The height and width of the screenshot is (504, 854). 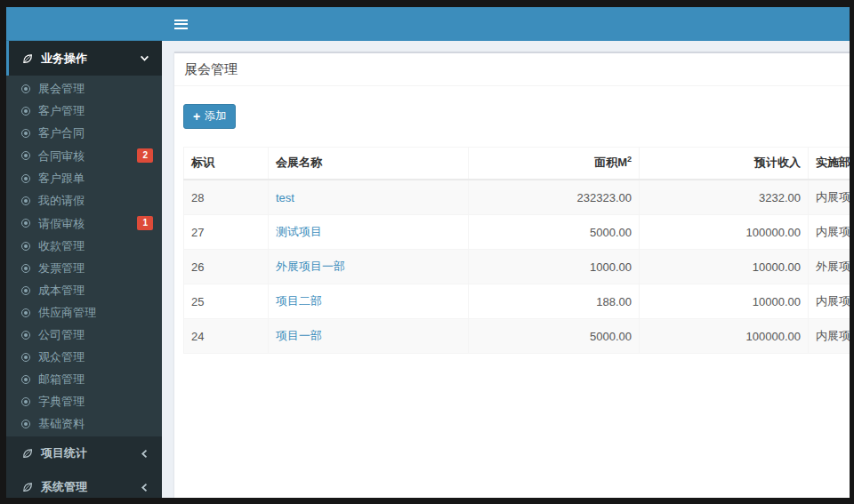 What do you see at coordinates (144, 59) in the screenshot?
I see `chevron-down-icon` at bounding box center [144, 59].